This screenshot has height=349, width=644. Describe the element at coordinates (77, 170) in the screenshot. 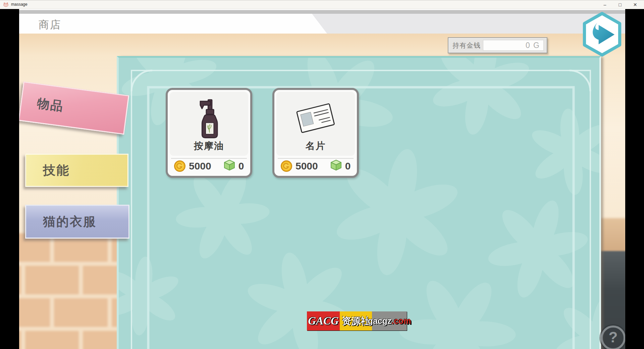

I see `tab-skills: 技能` at that location.